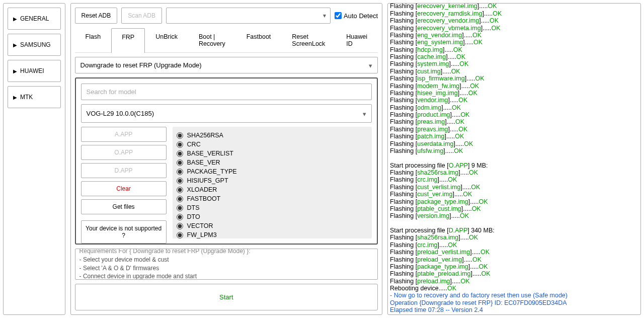 Image resolution: width=644 pixels, height=321 pixels. Describe the element at coordinates (226, 16) in the screenshot. I see `toolbar: Reset ADB Scan ADB Auto Detect` at that location.